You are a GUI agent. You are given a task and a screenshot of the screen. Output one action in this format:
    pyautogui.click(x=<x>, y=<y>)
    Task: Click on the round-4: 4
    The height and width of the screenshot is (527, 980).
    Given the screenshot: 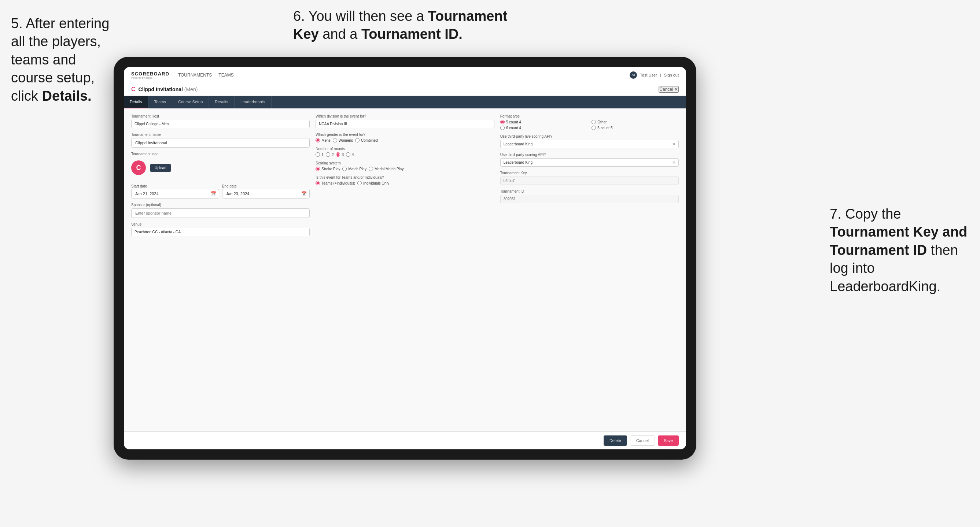 What is the action you would take?
    pyautogui.click(x=350, y=154)
    